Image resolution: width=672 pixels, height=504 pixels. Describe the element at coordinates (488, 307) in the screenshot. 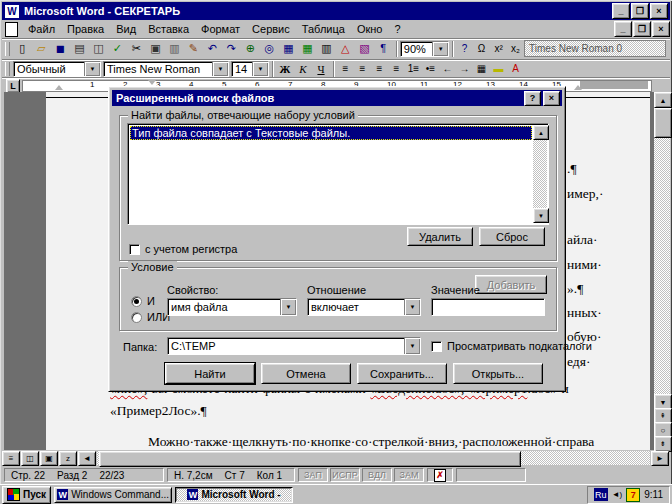

I see `value-input` at that location.